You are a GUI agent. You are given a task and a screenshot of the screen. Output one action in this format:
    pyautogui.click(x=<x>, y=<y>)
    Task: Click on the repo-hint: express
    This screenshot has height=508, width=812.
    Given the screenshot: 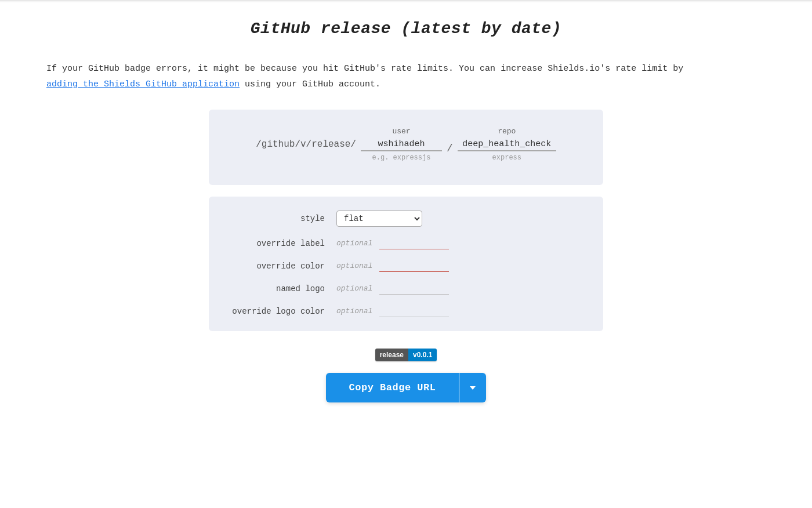 What is the action you would take?
    pyautogui.click(x=507, y=158)
    